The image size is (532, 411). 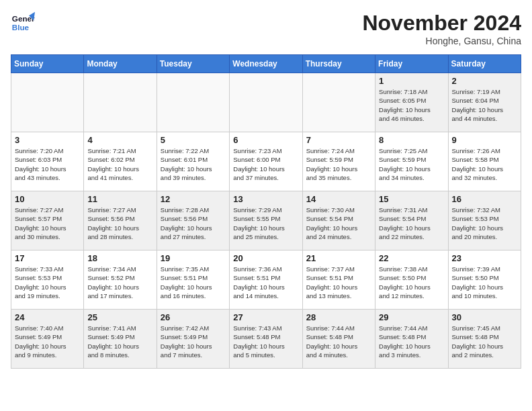 What do you see at coordinates (120, 164) in the screenshot?
I see `day-info: Sunrise: 7:21 AM Sunset: 6:02 PM Dayligh…` at bounding box center [120, 164].